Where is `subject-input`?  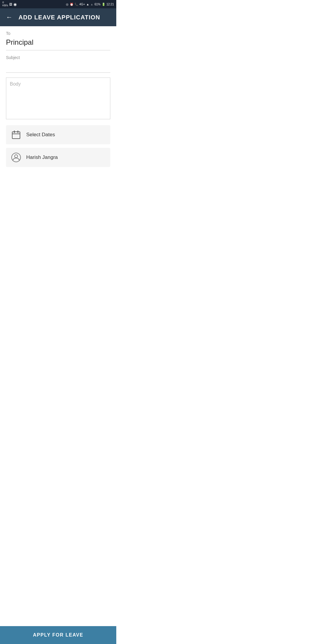
subject-input is located at coordinates (58, 67).